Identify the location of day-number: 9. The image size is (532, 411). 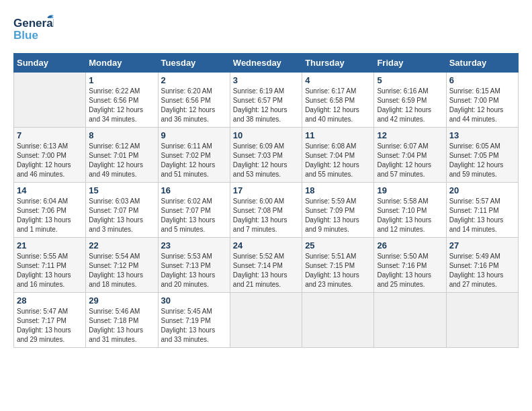
(194, 136).